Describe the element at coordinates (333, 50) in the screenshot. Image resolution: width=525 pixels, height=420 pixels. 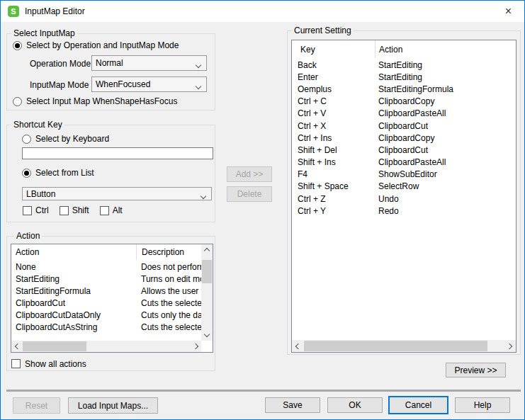
I see `key-column-header: Key` at that location.